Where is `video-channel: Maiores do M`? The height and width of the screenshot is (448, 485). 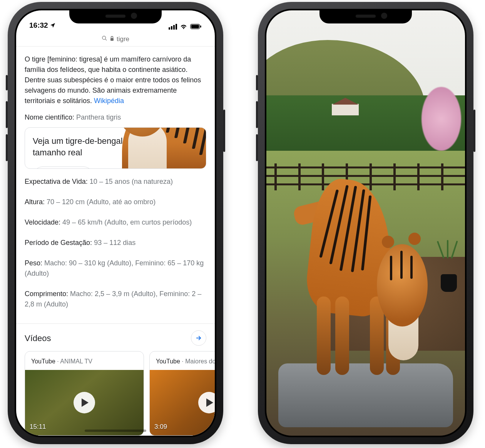 video-channel: Maiores do M is located at coordinates (200, 361).